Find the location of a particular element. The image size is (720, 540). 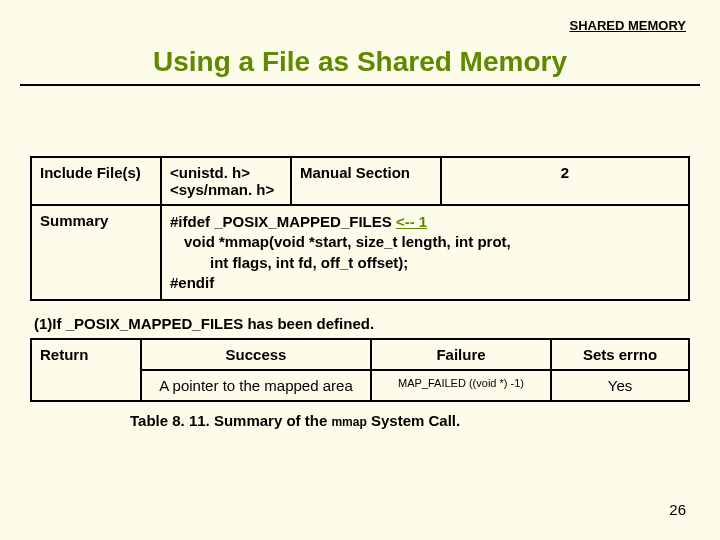

cell-failure-header: Failure is located at coordinates (461, 354).